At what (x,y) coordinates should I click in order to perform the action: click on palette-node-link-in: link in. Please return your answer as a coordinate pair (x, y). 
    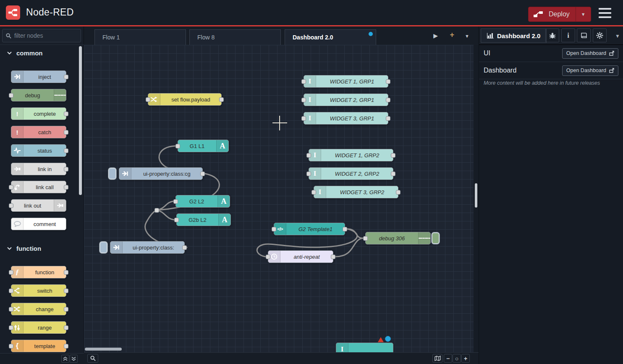
    Looking at the image, I should click on (39, 169).